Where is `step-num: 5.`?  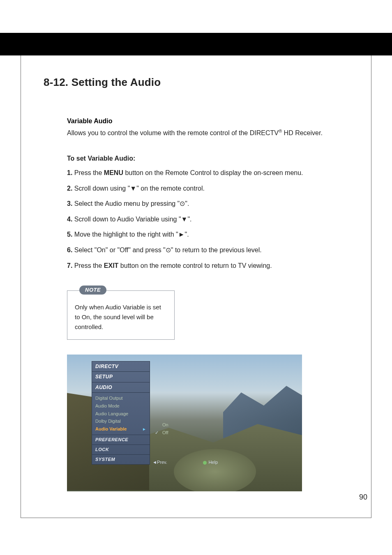 step-num: 5. is located at coordinates (70, 234).